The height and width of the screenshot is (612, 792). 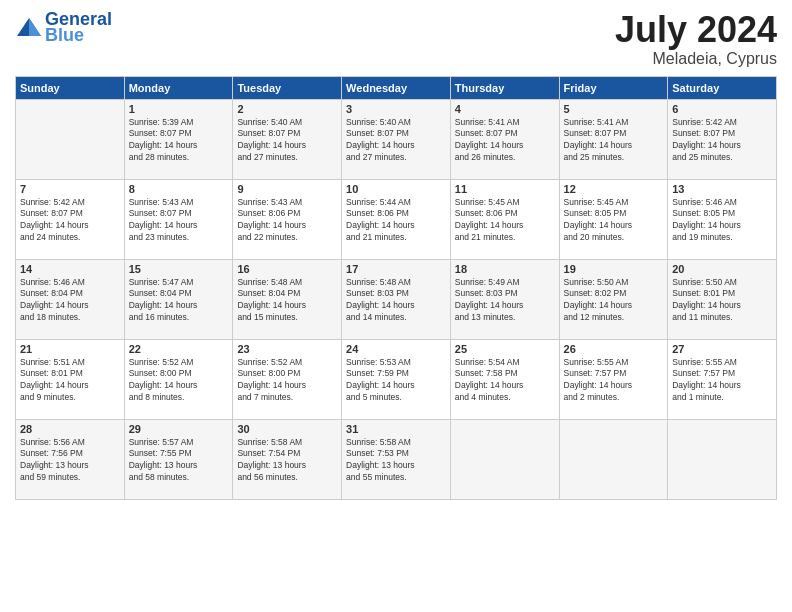 What do you see at coordinates (396, 139) in the screenshot?
I see `calendar-cell: 3Sunrise: 5:40 AM Sunset: 8:07 PM Daylig…` at bounding box center [396, 139].